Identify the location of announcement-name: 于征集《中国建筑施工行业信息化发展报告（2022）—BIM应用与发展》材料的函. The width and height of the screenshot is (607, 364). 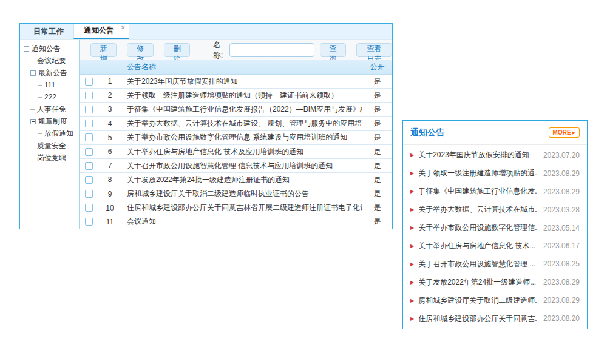
(242, 109).